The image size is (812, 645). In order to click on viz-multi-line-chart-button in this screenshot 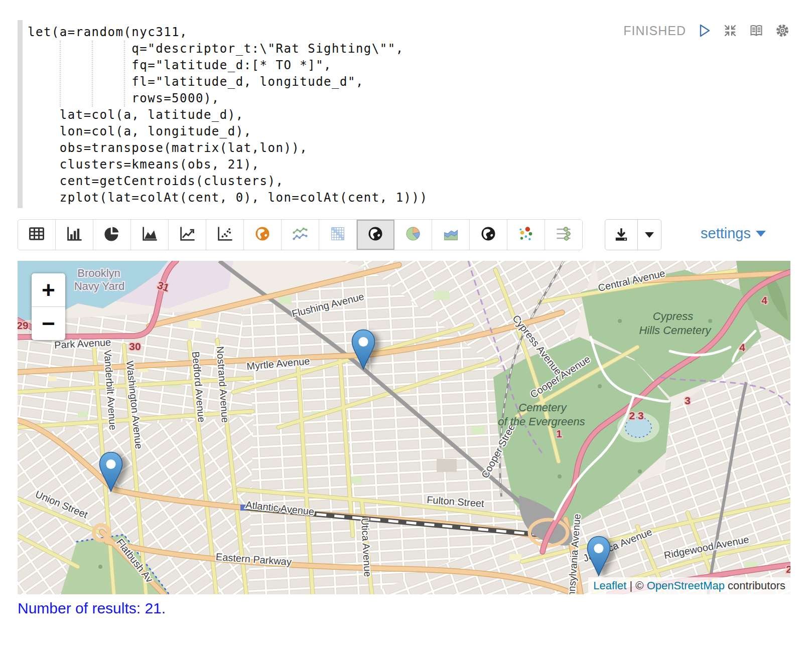, I will do `click(300, 235)`.